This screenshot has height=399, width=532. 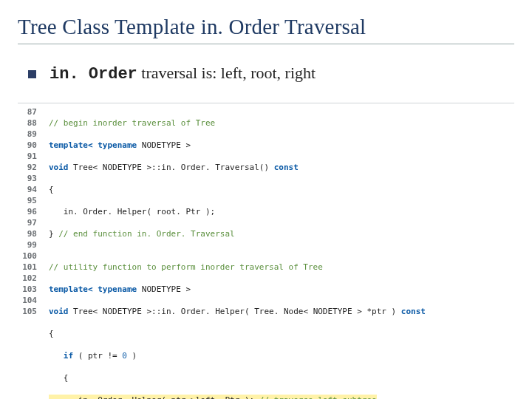 I want to click on line-number: 93, so click(x=29, y=179).